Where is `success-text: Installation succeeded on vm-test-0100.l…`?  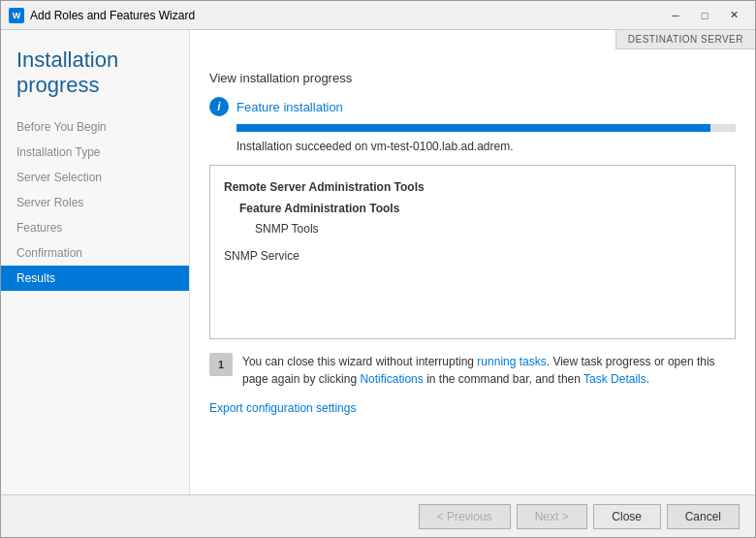 success-text: Installation succeeded on vm-test-0100.l… is located at coordinates (487, 146).